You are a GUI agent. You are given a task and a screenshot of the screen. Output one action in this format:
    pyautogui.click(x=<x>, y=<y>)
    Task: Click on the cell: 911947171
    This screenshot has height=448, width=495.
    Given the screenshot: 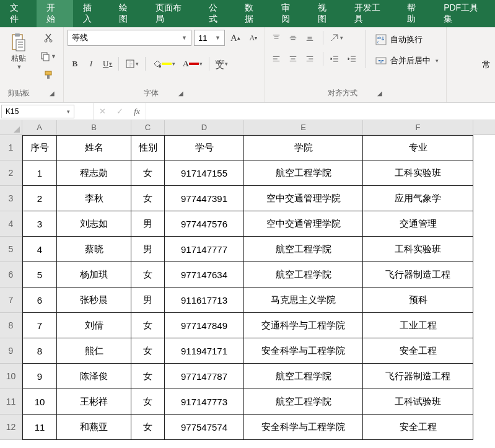 What is the action you would take?
    pyautogui.click(x=204, y=351)
    